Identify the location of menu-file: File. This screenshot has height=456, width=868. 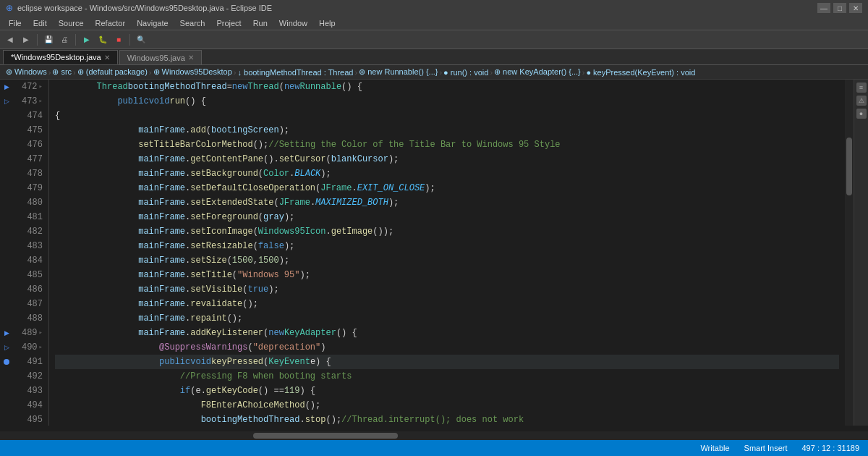
(15, 23).